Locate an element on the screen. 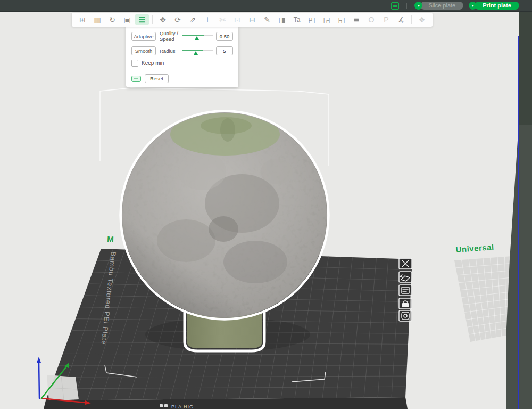  quality-speed-label: Quality / Speed is located at coordinates (169, 36).